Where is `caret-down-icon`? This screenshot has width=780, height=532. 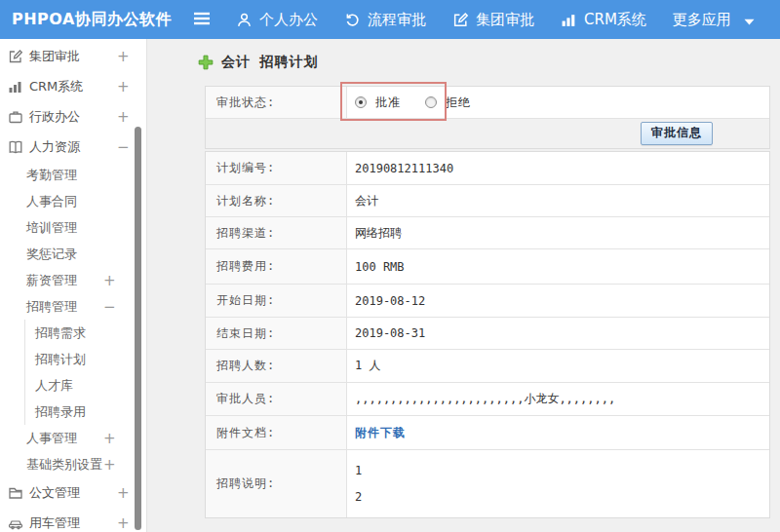 caret-down-icon is located at coordinates (749, 19).